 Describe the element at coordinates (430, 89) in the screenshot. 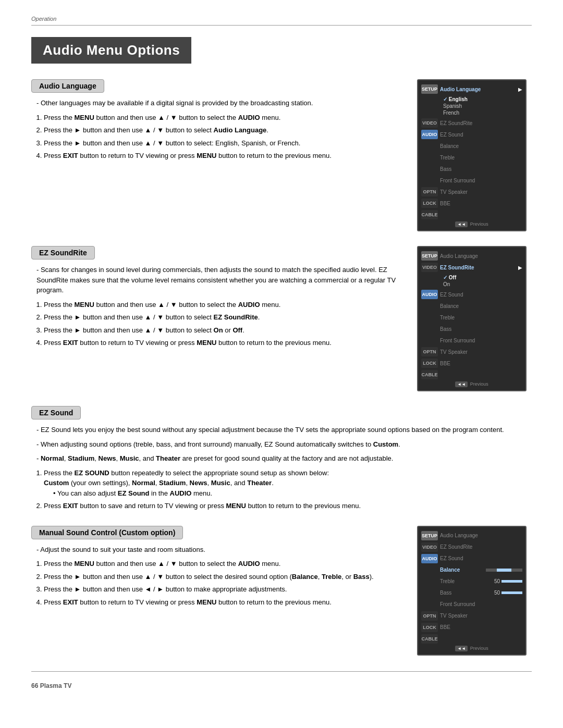

I see `setup-icon: SETUP` at that location.